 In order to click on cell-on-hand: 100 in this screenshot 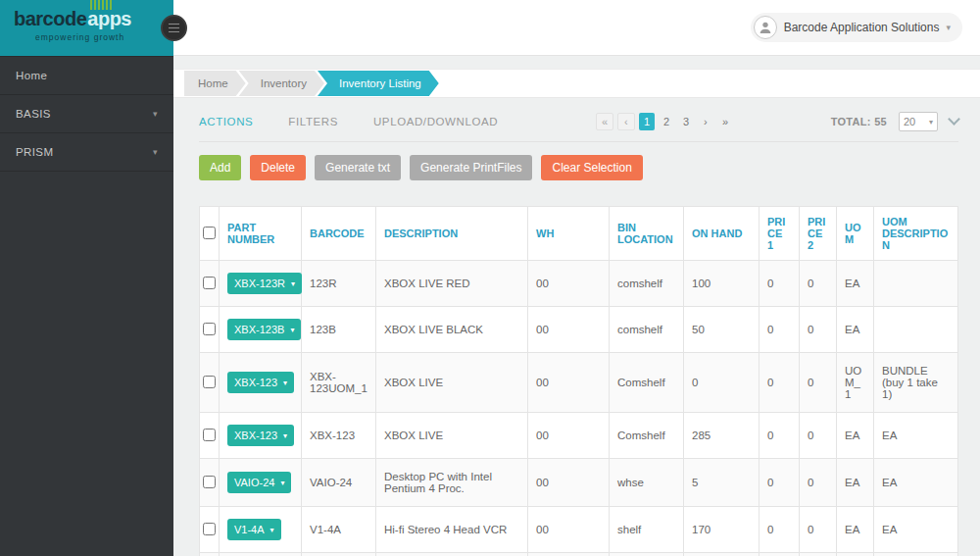, I will do `click(721, 284)`.